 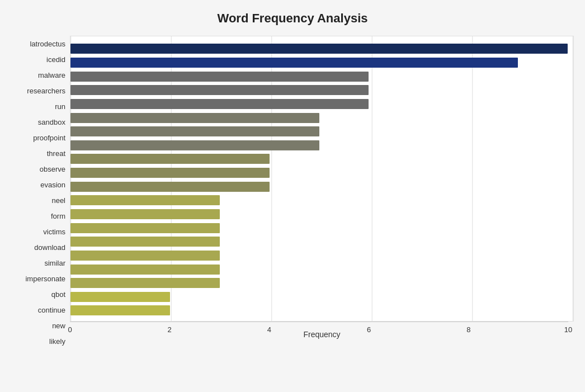 I want to click on x-tick-label: 10, so click(x=568, y=330).